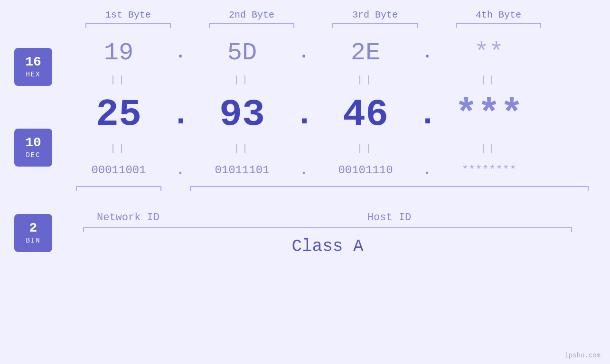 The image size is (610, 364). Describe the element at coordinates (489, 115) in the screenshot. I see `dec-byte-4: ***` at that location.